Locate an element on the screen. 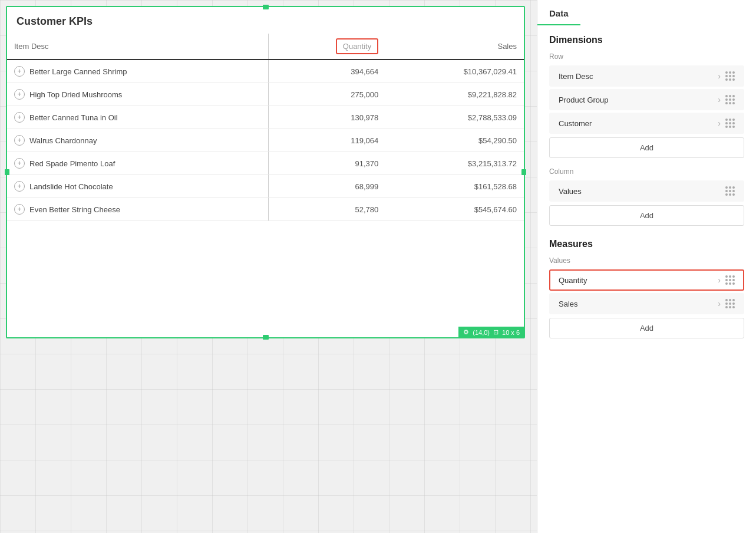 The width and height of the screenshot is (756, 533). dimension-customer: Customer › is located at coordinates (647, 123).